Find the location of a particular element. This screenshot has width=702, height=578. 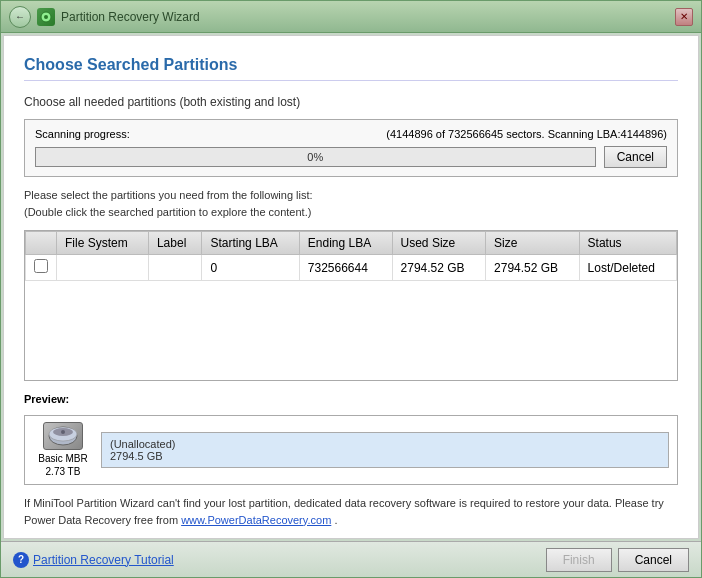

disk-image is located at coordinates (63, 436).